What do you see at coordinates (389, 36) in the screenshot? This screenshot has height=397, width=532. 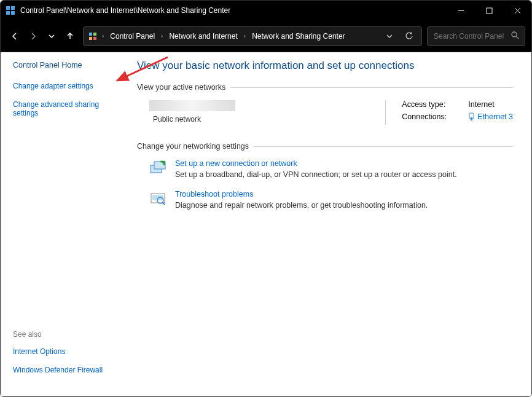 I see `dropdown-button` at bounding box center [389, 36].